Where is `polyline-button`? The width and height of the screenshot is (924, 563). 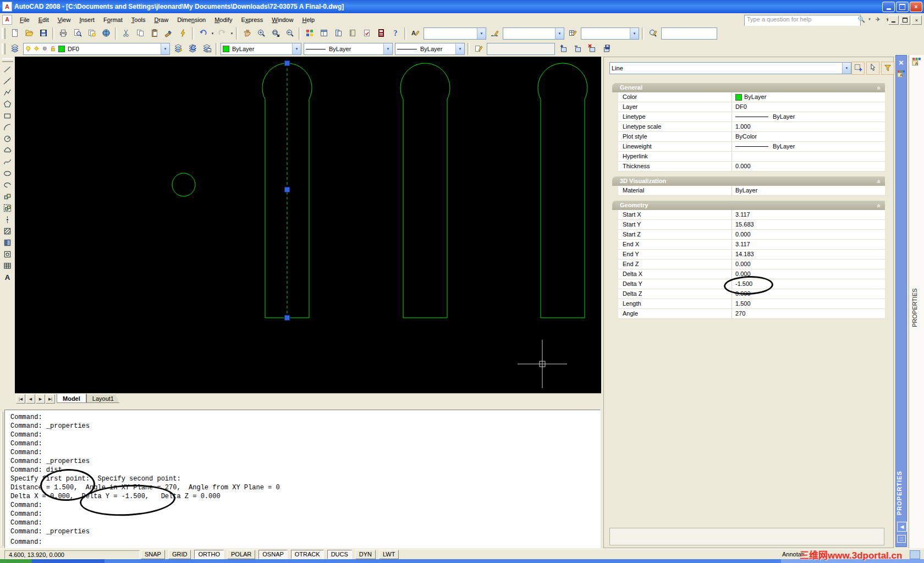 polyline-button is located at coordinates (8, 93).